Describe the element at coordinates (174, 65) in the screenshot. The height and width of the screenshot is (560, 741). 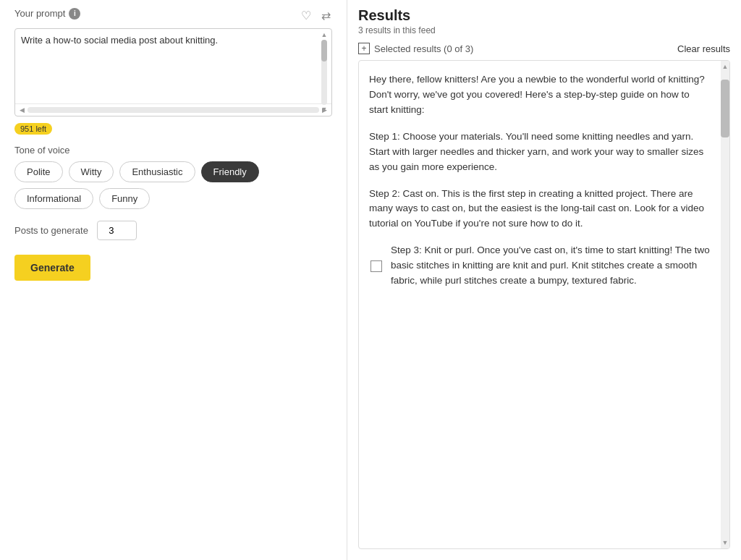
I see `prompt-textarea: Write a how-to social media post about k…` at that location.